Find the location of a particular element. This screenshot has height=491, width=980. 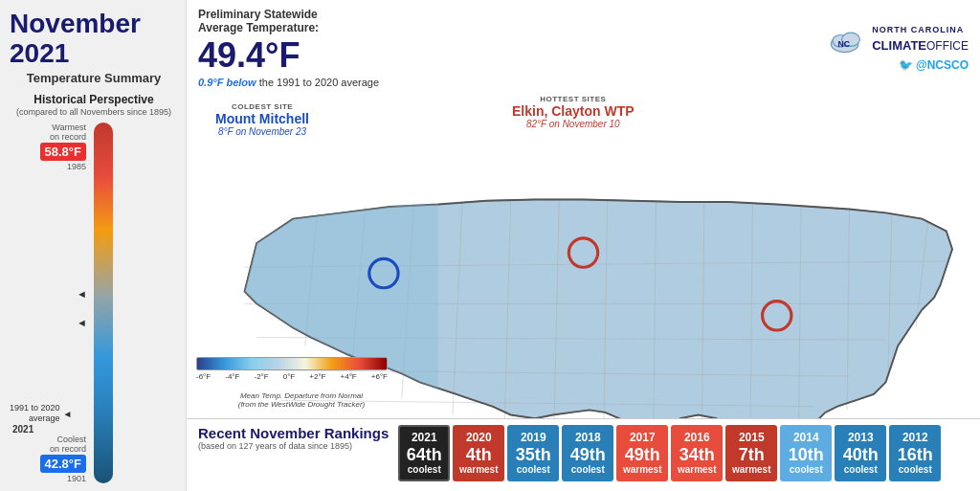

legend-label-1: -4°F is located at coordinates (232, 377).